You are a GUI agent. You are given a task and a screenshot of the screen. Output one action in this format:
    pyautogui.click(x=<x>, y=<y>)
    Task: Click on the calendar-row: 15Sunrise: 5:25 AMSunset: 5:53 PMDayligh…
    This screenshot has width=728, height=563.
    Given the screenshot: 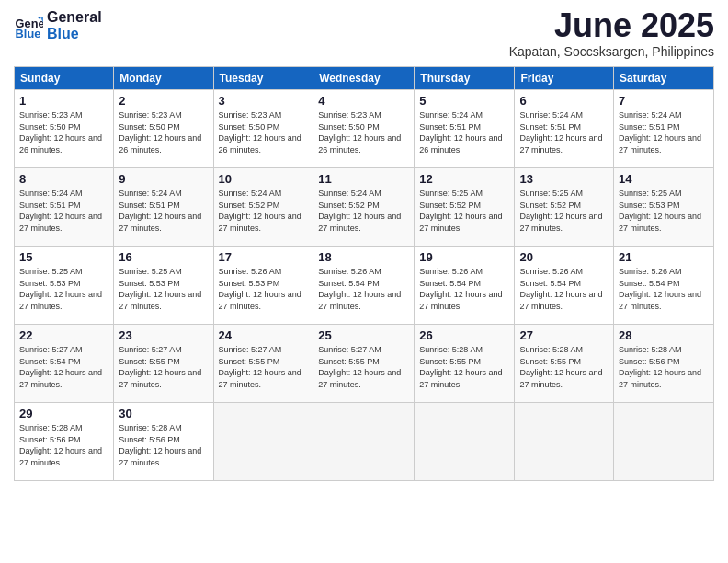 What is the action you would take?
    pyautogui.click(x=364, y=285)
    